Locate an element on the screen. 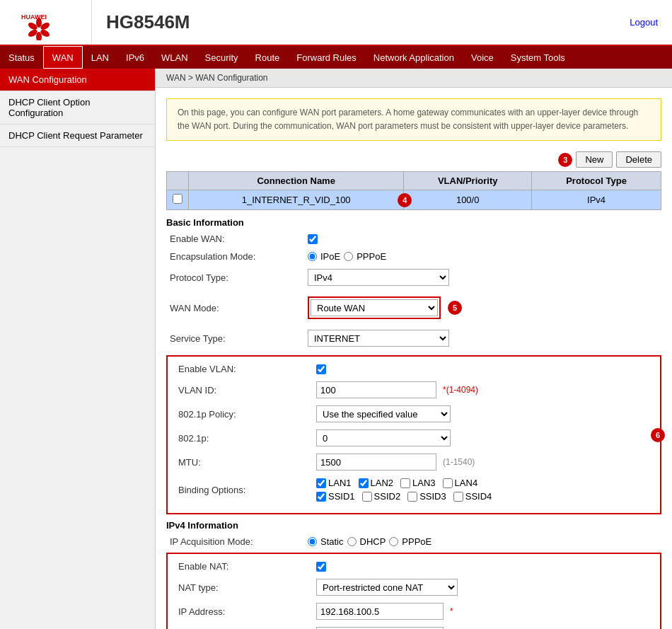 Image resolution: width=672 pixels, height=629 pixels. nav-voice: Voice is located at coordinates (482, 57).